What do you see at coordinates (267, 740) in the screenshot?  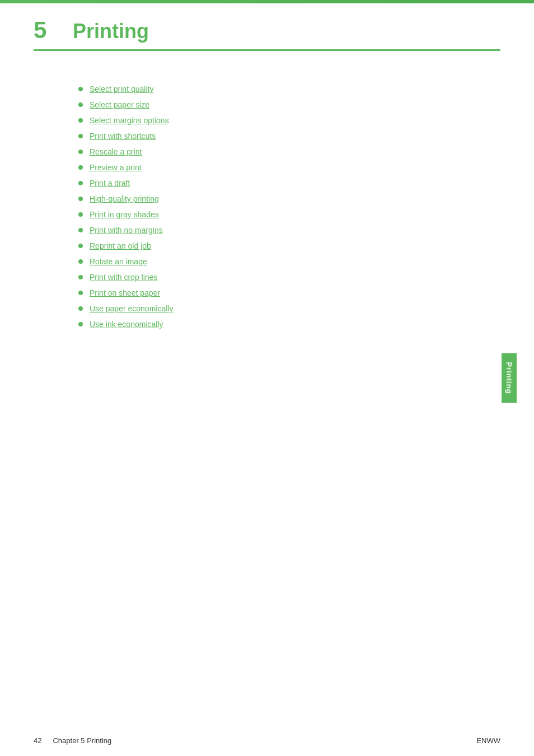 I see `footer: 42 Chapter 5 Printing ENWW` at bounding box center [267, 740].